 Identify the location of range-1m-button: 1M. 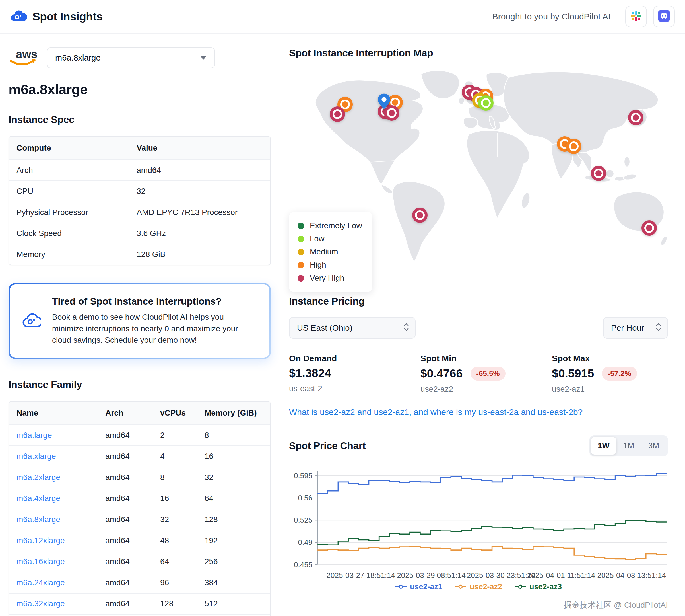
(629, 446).